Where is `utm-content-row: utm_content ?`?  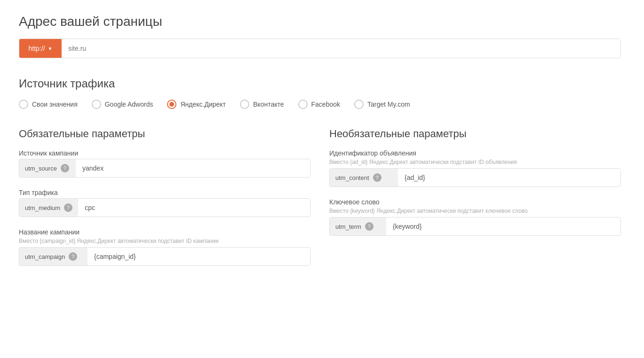 utm-content-row: utm_content ? is located at coordinates (475, 178).